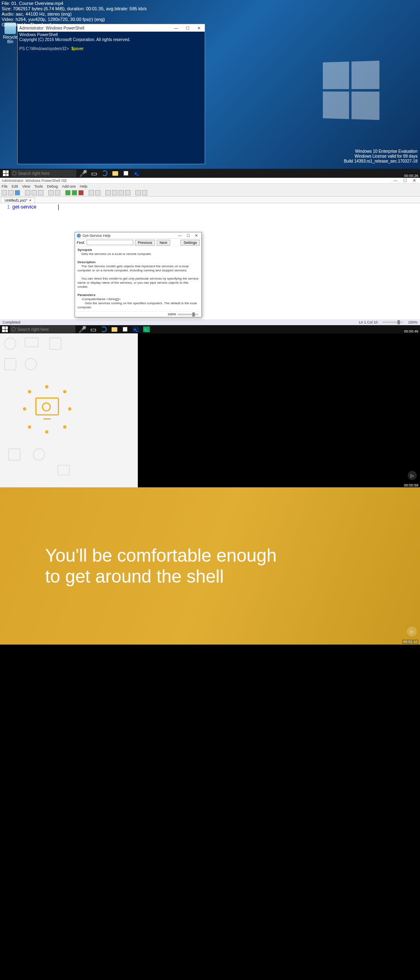  What do you see at coordinates (138, 236) in the screenshot?
I see `help-titlebar: Get-Service Help — ☐ ✕` at bounding box center [138, 236].